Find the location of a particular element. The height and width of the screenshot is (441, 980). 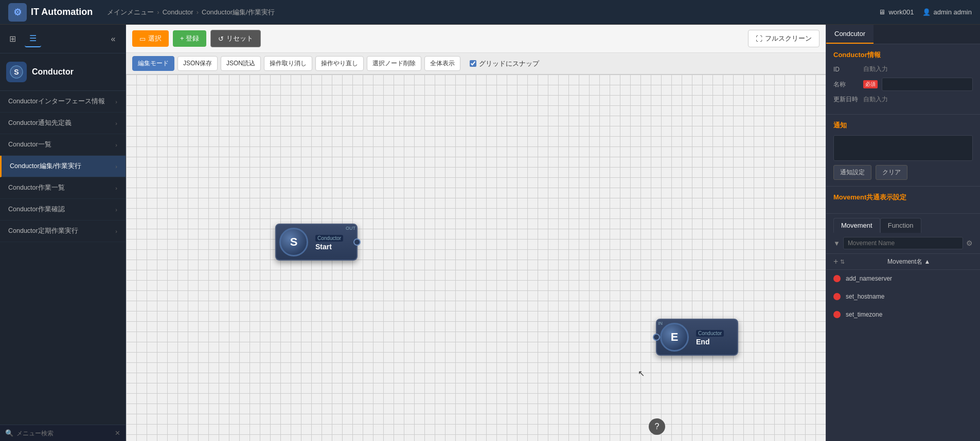

snap-label: グリッドにスナップ is located at coordinates (509, 64).